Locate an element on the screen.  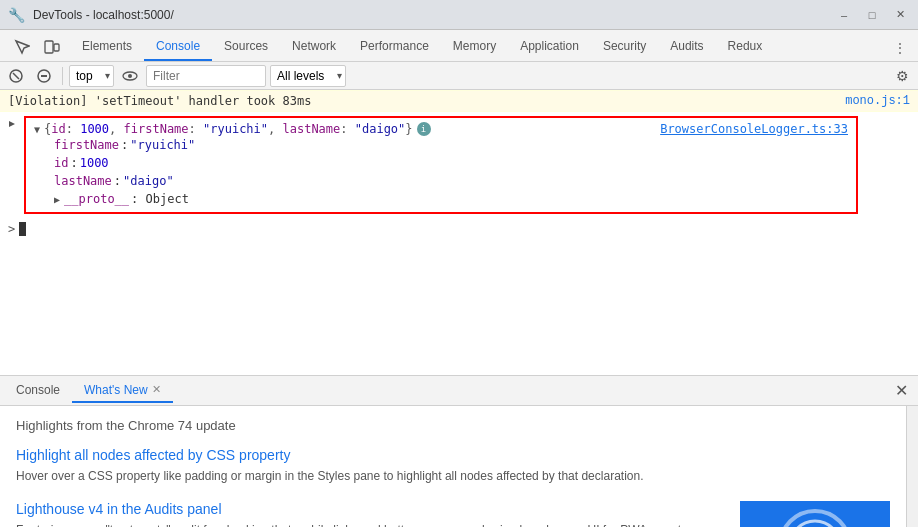
inspect-element-button is located at coordinates (22, 47).